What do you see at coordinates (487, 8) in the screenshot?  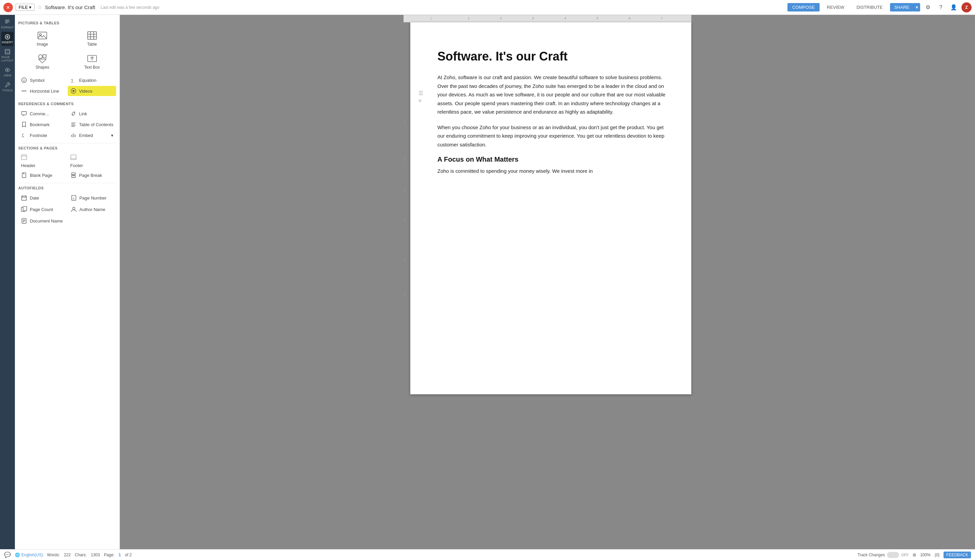 I see `topbar: ✕ FILE ▾ ☆ Software. It's our Craft Last…` at bounding box center [487, 8].